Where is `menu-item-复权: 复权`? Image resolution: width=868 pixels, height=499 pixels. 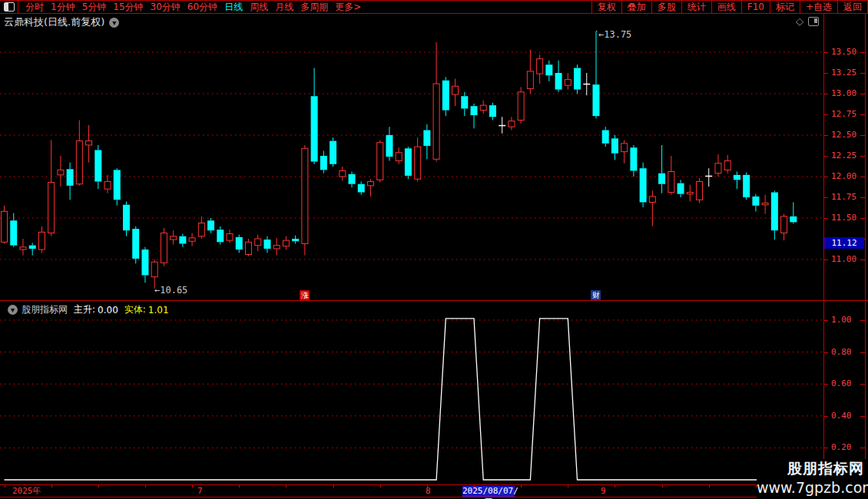 menu-item-复权: 复权 is located at coordinates (607, 7).